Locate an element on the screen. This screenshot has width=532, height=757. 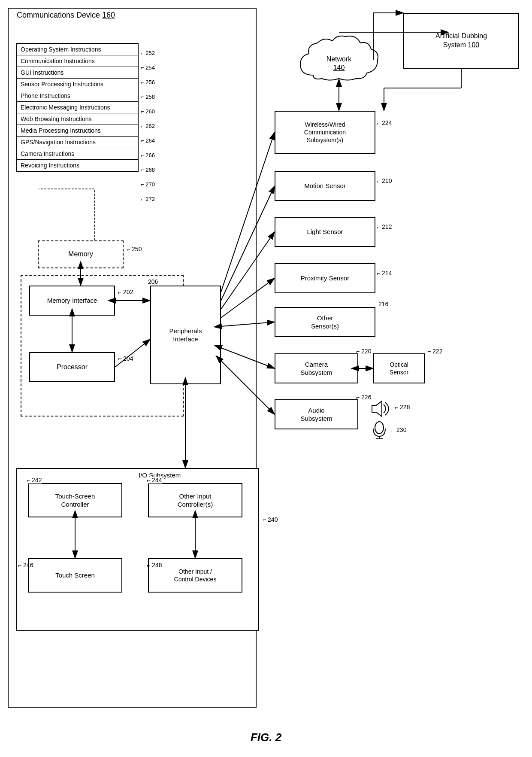
instruction-ref: ⌐ 266 is located at coordinates (148, 155).